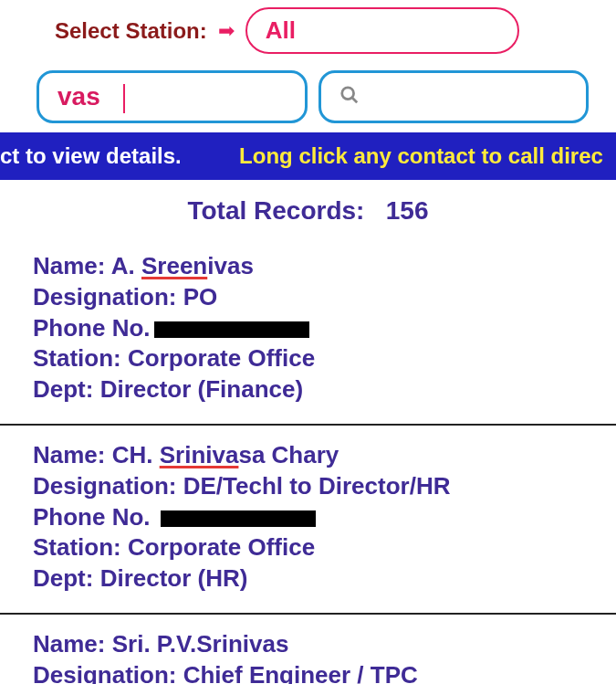 The image size is (616, 684). Describe the element at coordinates (350, 97) in the screenshot. I see `search-icon` at that location.